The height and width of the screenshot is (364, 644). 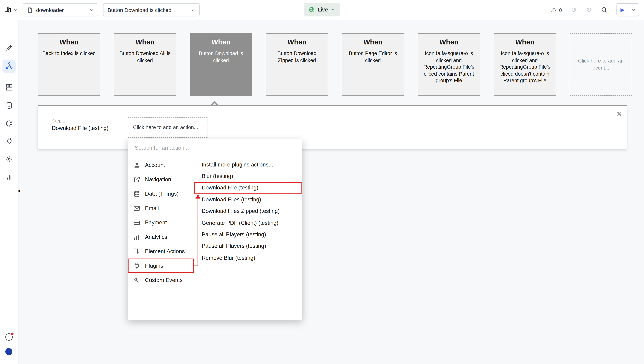 I want to click on pencil-icon, so click(x=9, y=49).